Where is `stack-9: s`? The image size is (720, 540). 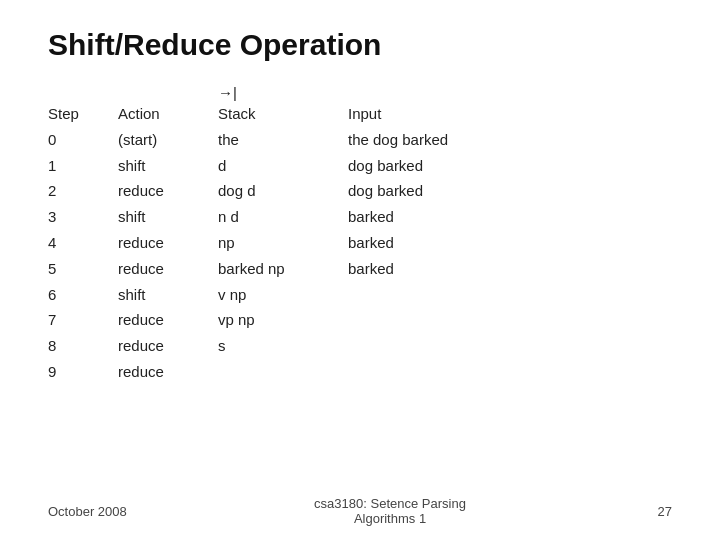 stack-9: s is located at coordinates (283, 346).